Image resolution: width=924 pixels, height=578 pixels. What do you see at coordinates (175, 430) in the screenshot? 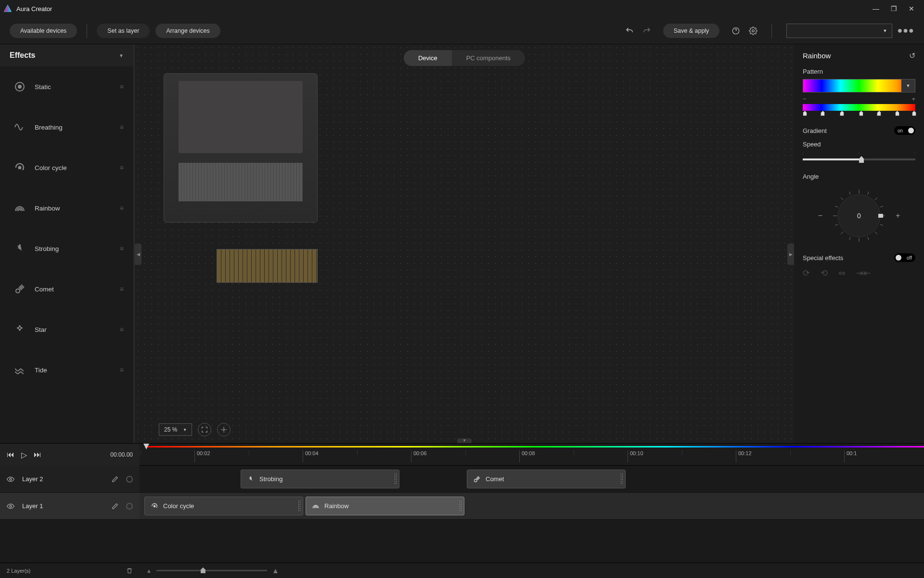
I see `zoom-dropdown: 25 %▼` at bounding box center [175, 430].